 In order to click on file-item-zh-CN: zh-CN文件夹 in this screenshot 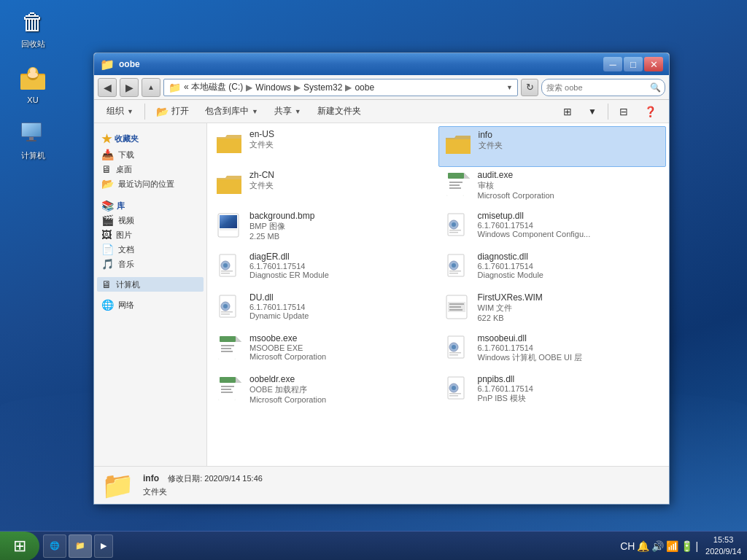, I will do `click(324, 187)`.